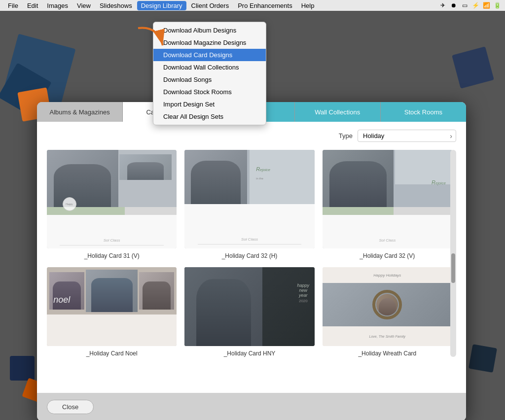  Describe the element at coordinates (33, 6) in the screenshot. I see `menu-edit: Edit` at that location.